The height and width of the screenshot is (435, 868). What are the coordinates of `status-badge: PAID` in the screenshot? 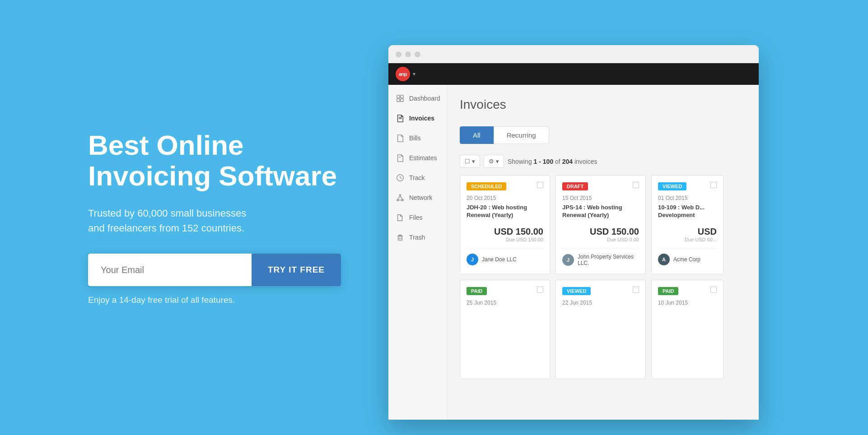 It's located at (477, 291).